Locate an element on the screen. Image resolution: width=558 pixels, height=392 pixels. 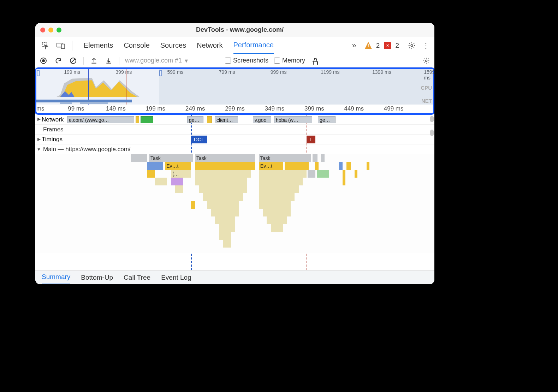
network-label: Network is located at coordinates (53, 120).